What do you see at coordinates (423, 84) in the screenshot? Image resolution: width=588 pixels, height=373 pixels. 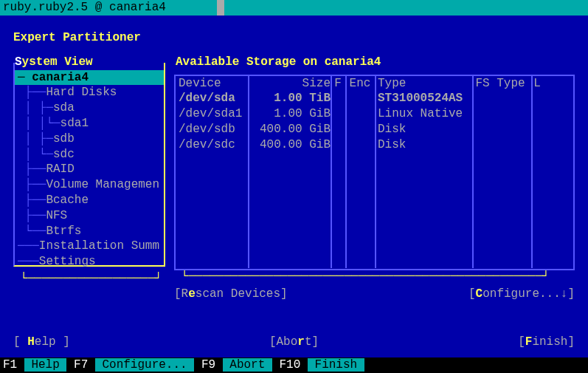 I see `col-type: Type` at bounding box center [423, 84].